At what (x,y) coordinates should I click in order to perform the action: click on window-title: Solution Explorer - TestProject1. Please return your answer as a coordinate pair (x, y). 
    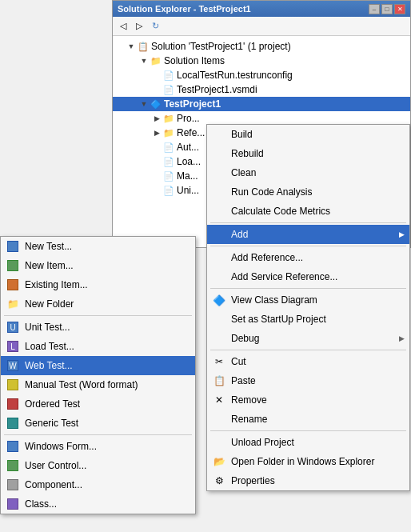
    Looking at the image, I should click on (184, 9).